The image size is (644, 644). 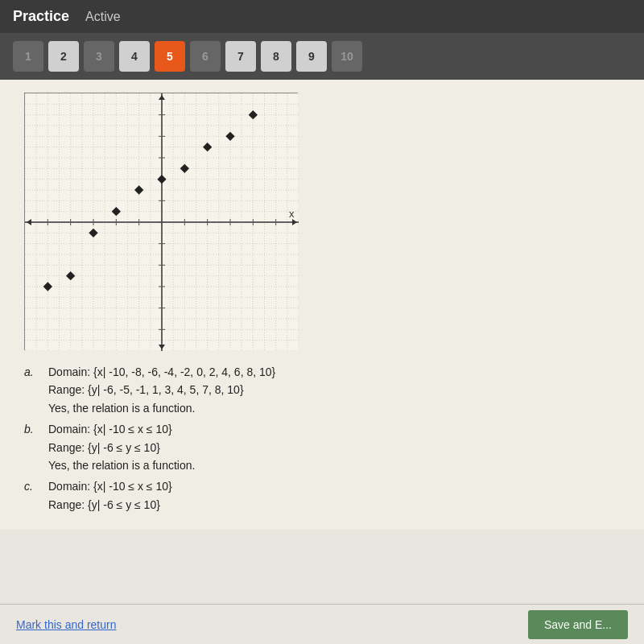 I want to click on nav-btn-9: 9, so click(x=312, y=56).